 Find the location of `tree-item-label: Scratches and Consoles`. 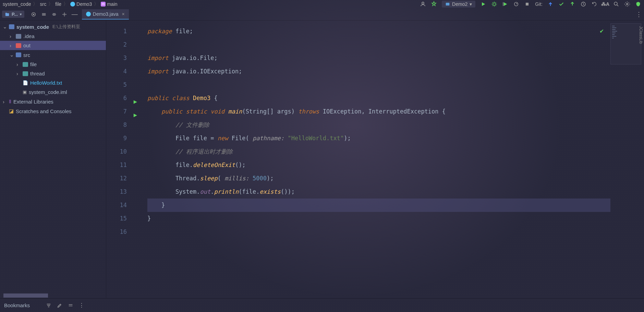

tree-item-label: Scratches and Consoles is located at coordinates (44, 111).